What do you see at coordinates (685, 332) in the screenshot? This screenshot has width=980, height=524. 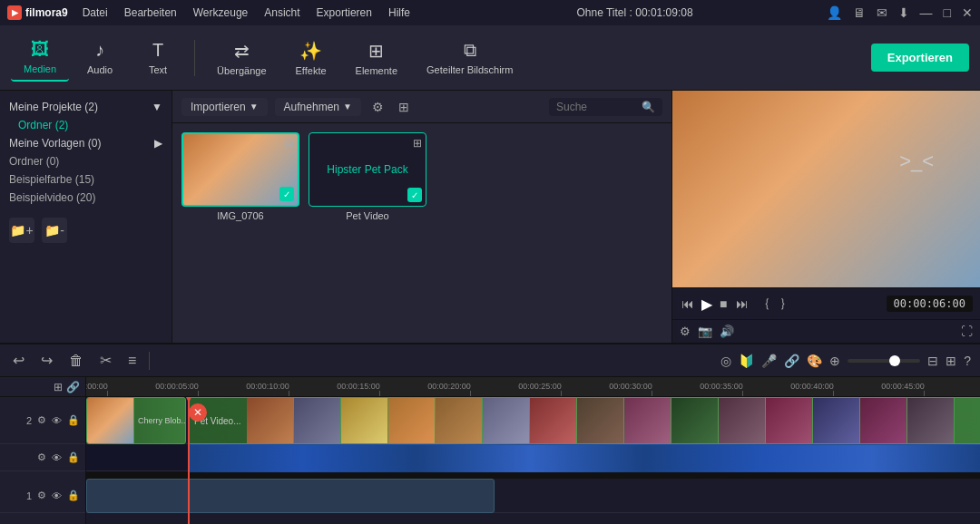 I see `settings-icon: ⚙` at bounding box center [685, 332].